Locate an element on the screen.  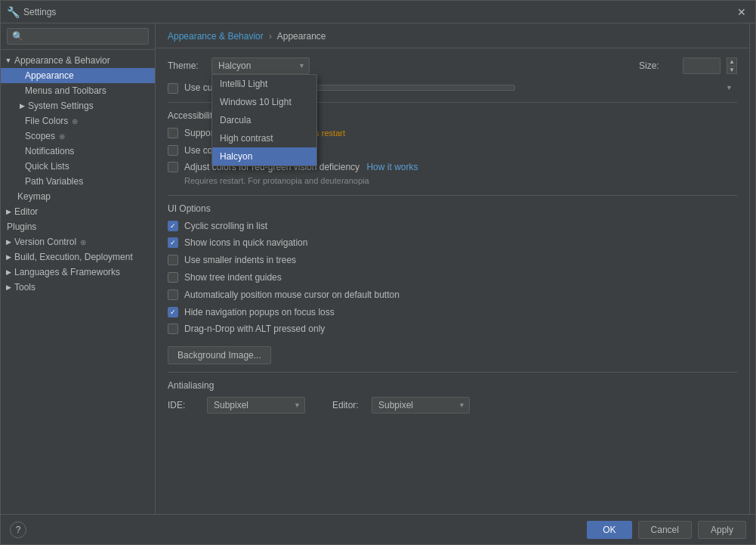
ide-antialias-value: Subpixel is located at coordinates (231, 405).